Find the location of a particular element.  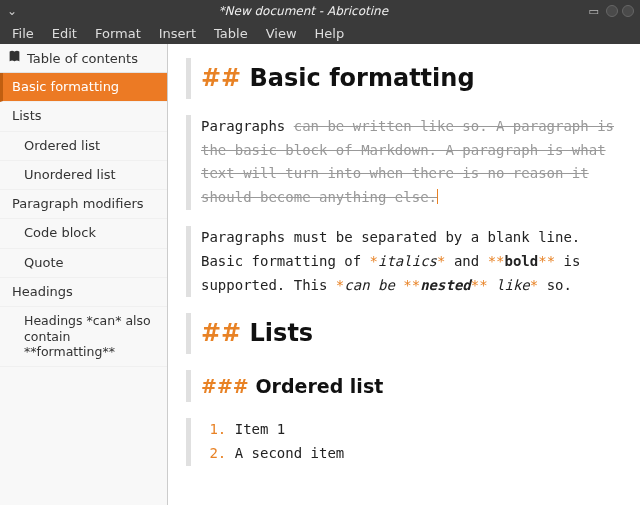

heading-ordered-list: ### Ordered list is located at coordinates (404, 386).